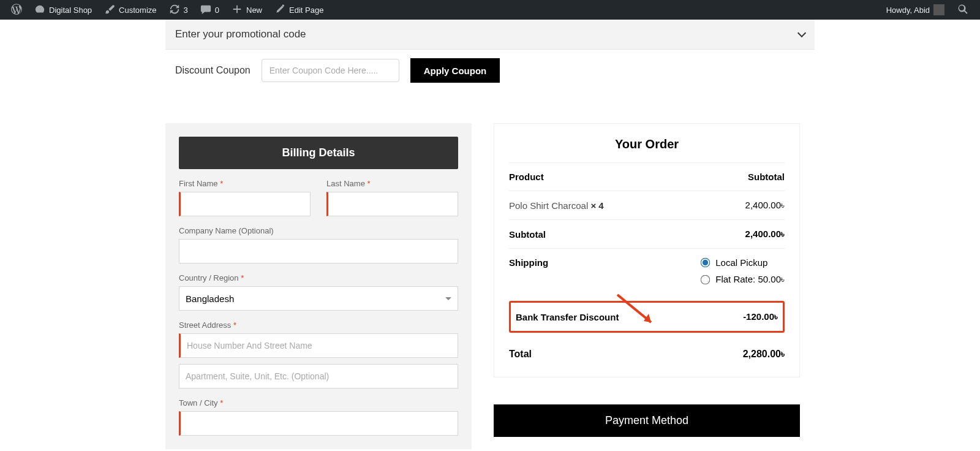 The image size is (980, 451). Describe the element at coordinates (455, 70) in the screenshot. I see `apply-coupon-button: Apply Coupon` at that location.